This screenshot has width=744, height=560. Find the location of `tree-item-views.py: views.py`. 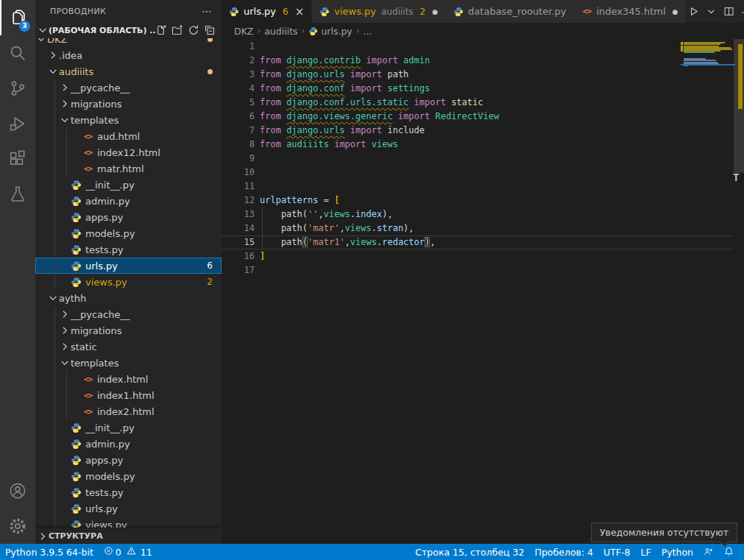

tree-item-views.py: views.py is located at coordinates (128, 522).